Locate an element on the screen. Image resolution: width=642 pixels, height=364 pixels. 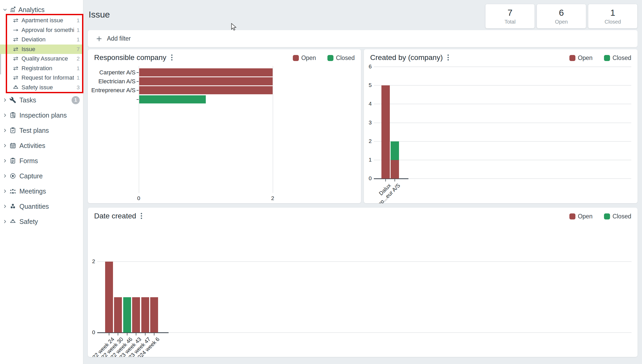
y-tick-label: 5 is located at coordinates (368, 85).